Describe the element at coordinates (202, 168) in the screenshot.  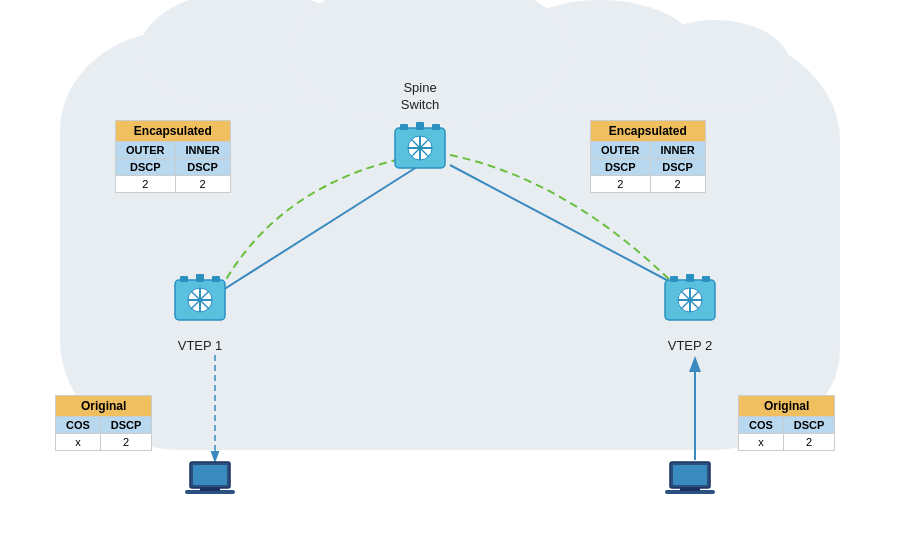
I see `enc-left-row1c2: DSCP` at that location.